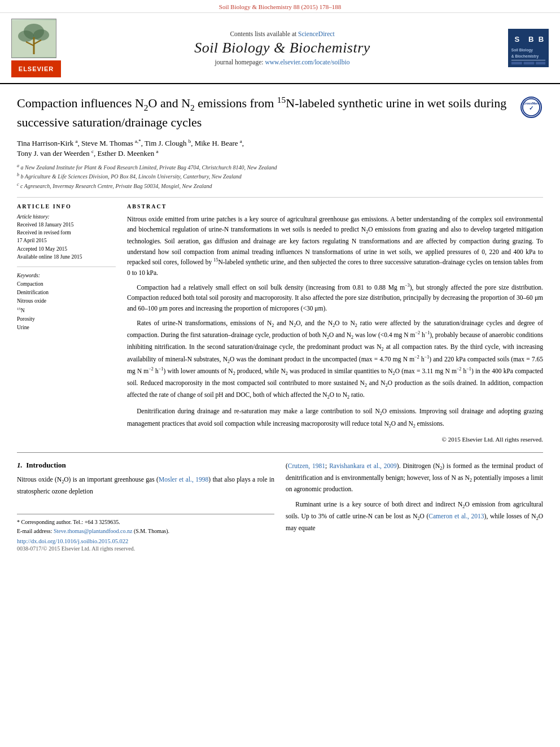  What do you see at coordinates (67, 324) in the screenshot?
I see `article-info-column: ARTICLE INFO Article history: Received 1…` at bounding box center [67, 324].